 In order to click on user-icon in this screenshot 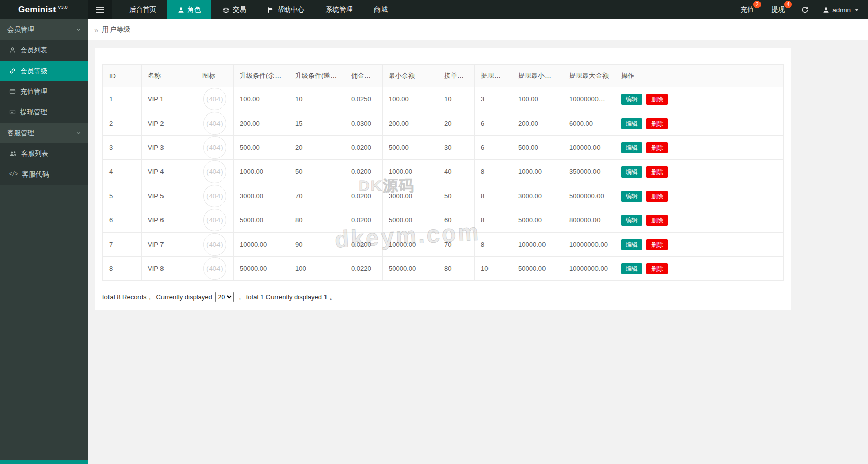, I will do `click(826, 10)`.